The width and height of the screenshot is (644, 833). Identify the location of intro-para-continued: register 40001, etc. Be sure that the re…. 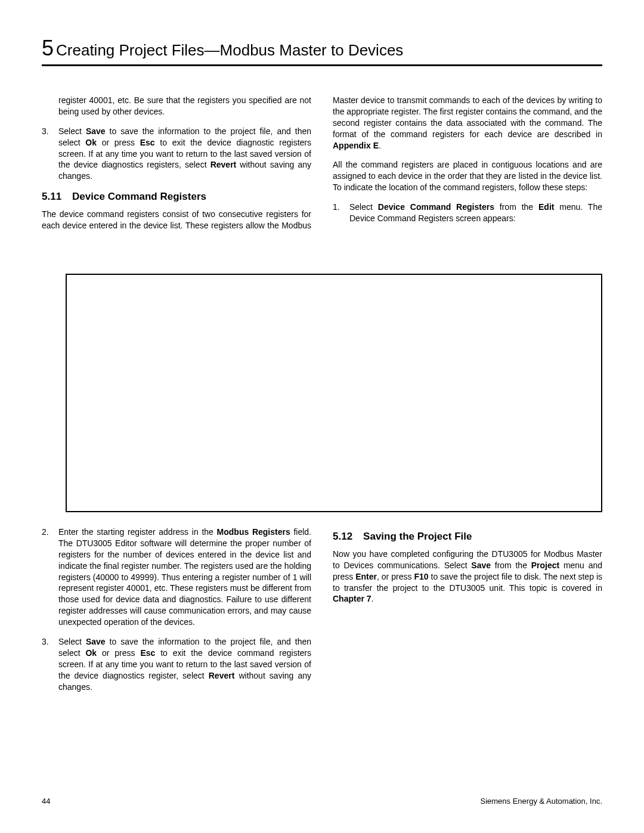
(177, 106).